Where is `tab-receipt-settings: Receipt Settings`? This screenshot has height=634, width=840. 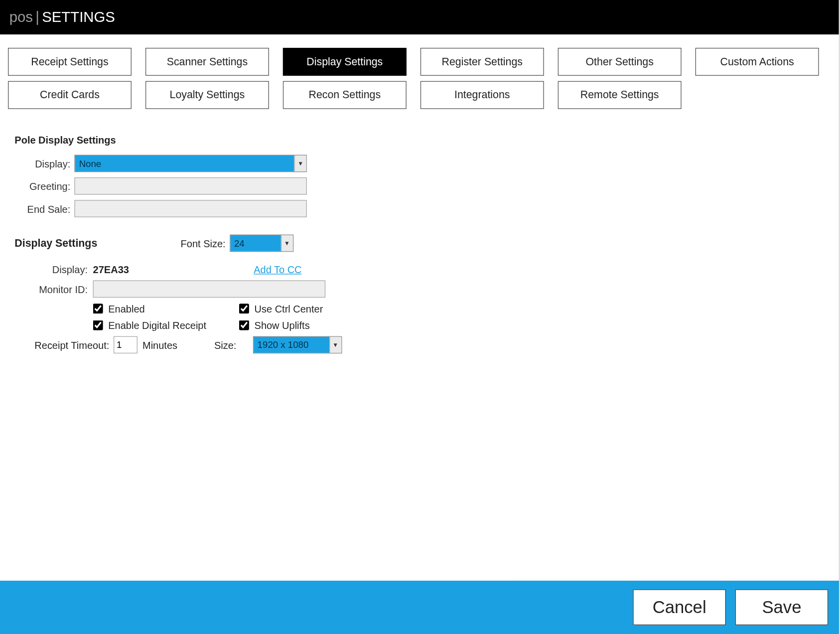
tab-receipt-settings: Receipt Settings is located at coordinates (70, 62).